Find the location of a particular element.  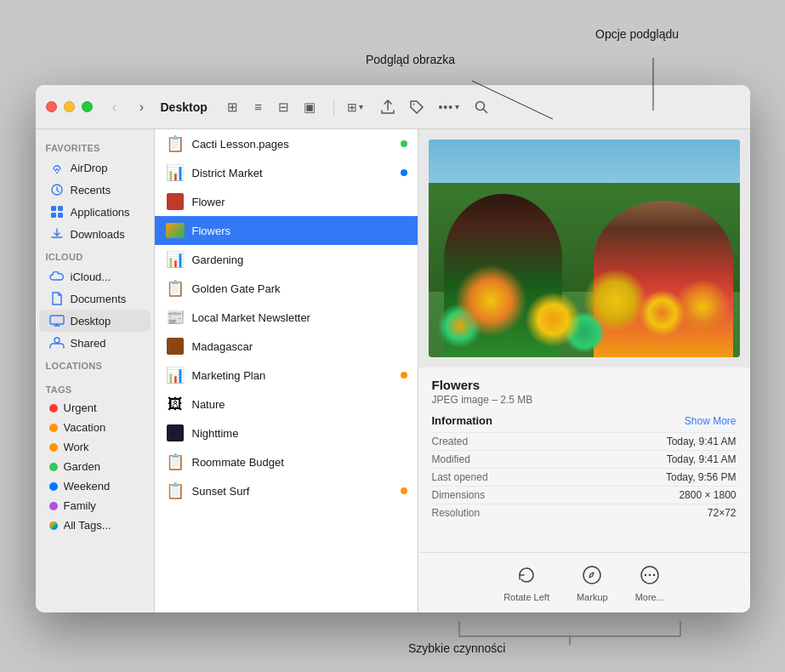

view-icon-list: ≡ is located at coordinates (259, 107).